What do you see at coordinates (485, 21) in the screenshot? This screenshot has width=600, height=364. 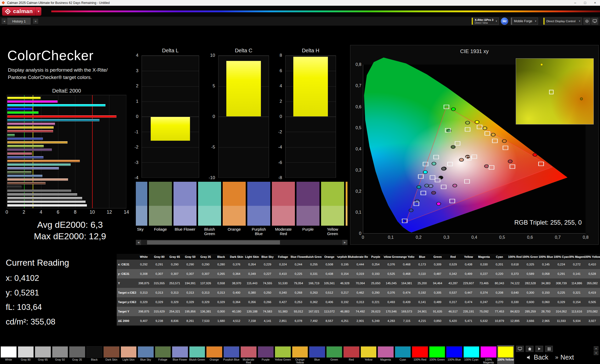 I see `meter-dropdown: X-Rite i1Pro 3 Direct View ▼` at bounding box center [485, 21].